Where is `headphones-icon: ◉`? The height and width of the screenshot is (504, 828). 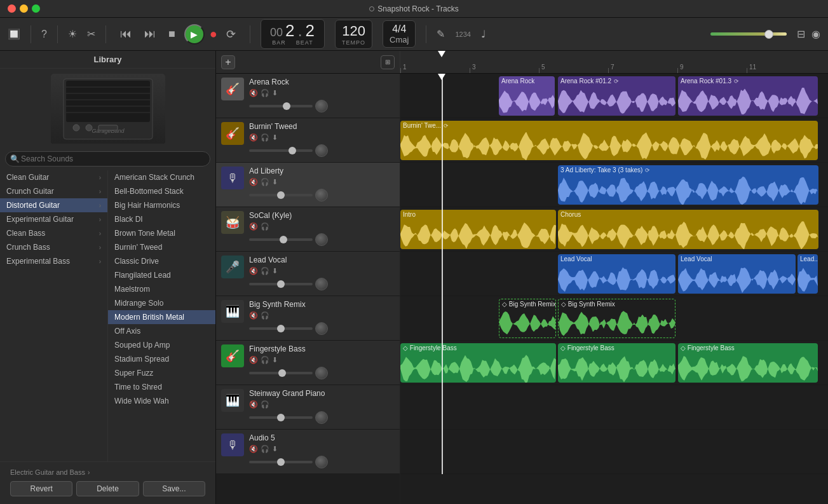
headphones-icon: ◉ is located at coordinates (816, 34).